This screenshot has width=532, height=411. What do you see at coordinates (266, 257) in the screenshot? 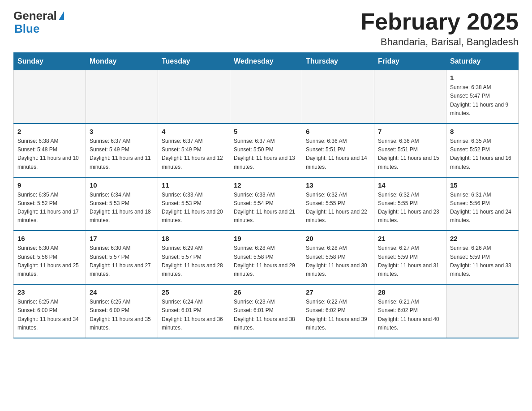
I see `calendar-week-4: 16Sunrise: 6:30 AMSunset: 5:56 PMDayligh…` at bounding box center [266, 257].